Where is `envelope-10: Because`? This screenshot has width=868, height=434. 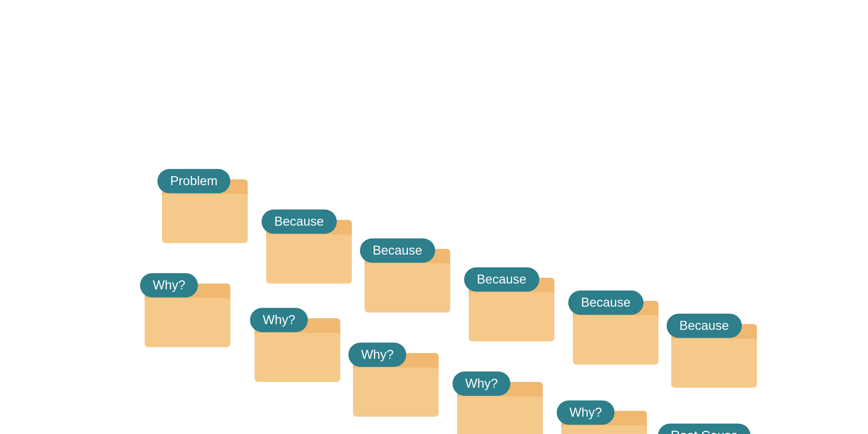 envelope-10: Because is located at coordinates (714, 356).